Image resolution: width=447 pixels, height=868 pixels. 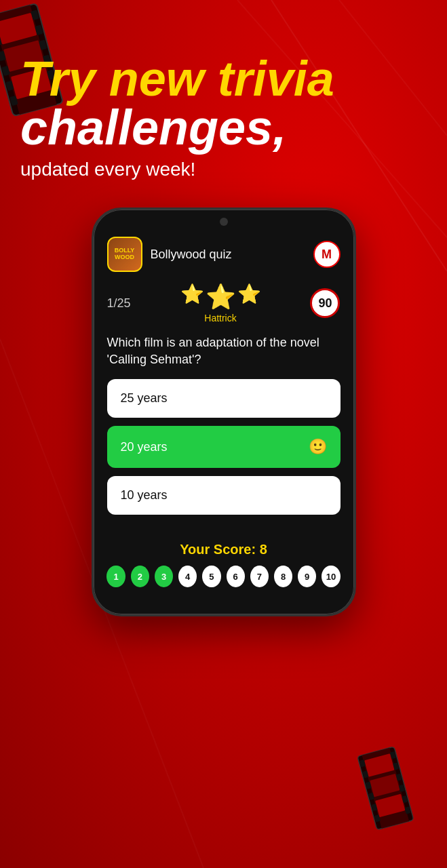 I want to click on answer-text-2: 20 years, so click(x=144, y=448).